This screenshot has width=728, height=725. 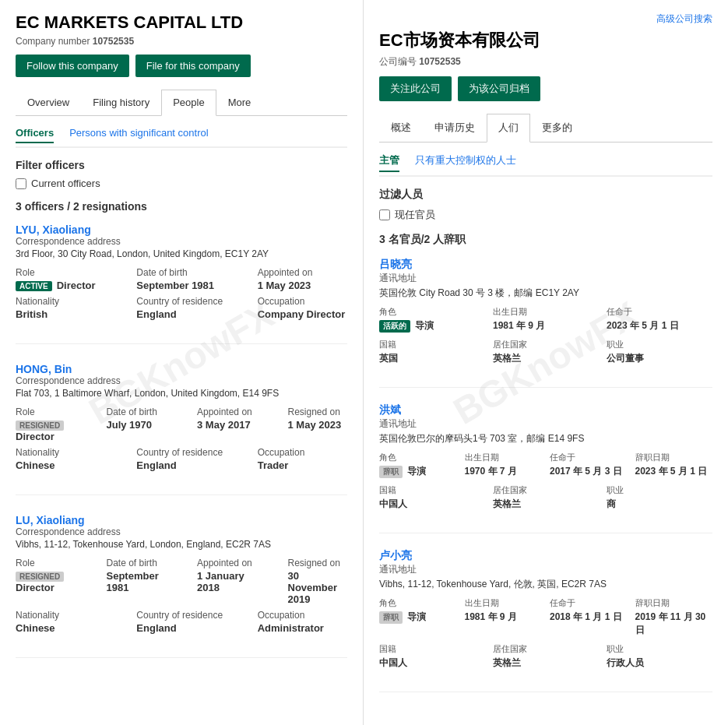 What do you see at coordinates (227, 425) in the screenshot?
I see `appointed-value-hong: 3 May 2017` at bounding box center [227, 425].